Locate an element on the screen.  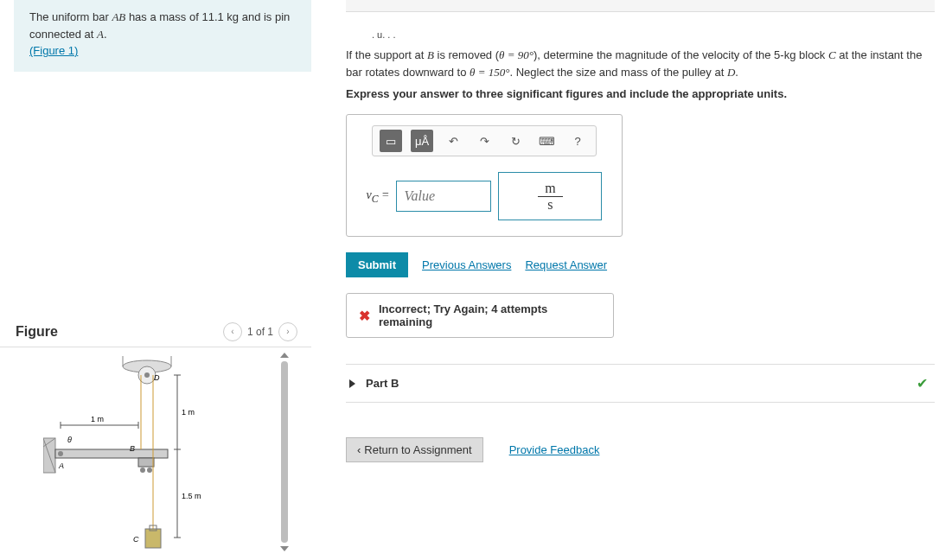
submit-button: Submit is located at coordinates (377, 264).